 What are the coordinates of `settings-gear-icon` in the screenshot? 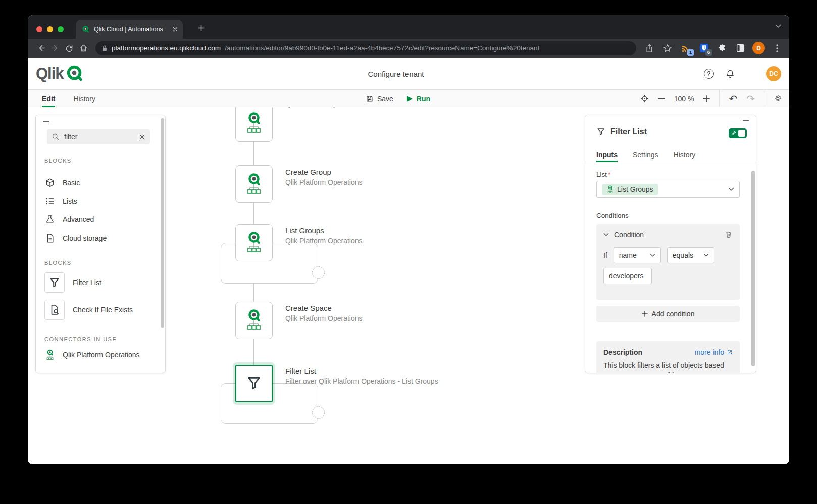 It's located at (778, 99).